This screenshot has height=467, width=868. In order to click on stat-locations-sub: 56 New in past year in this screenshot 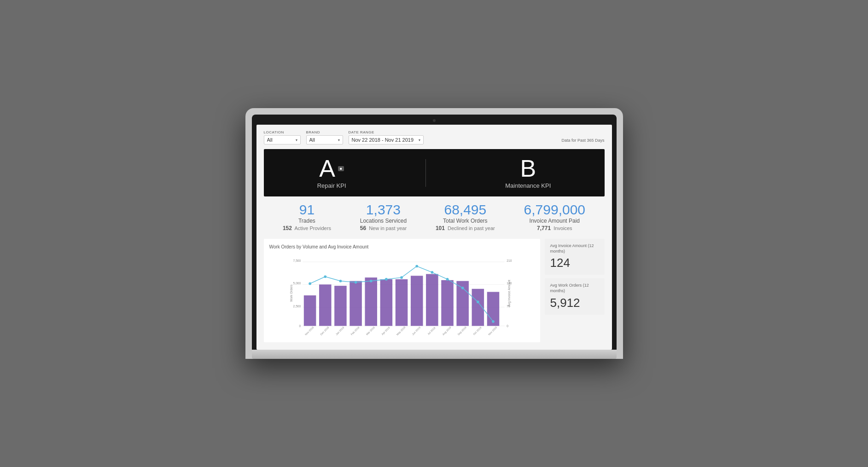, I will do `click(383, 228)`.